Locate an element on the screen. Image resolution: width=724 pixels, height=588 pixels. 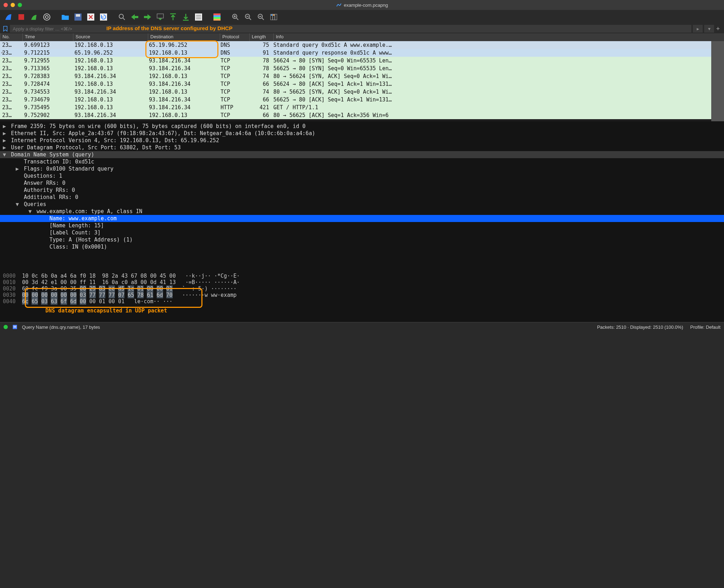
titlebar: example-com.pcapng is located at coordinates (362, 5).